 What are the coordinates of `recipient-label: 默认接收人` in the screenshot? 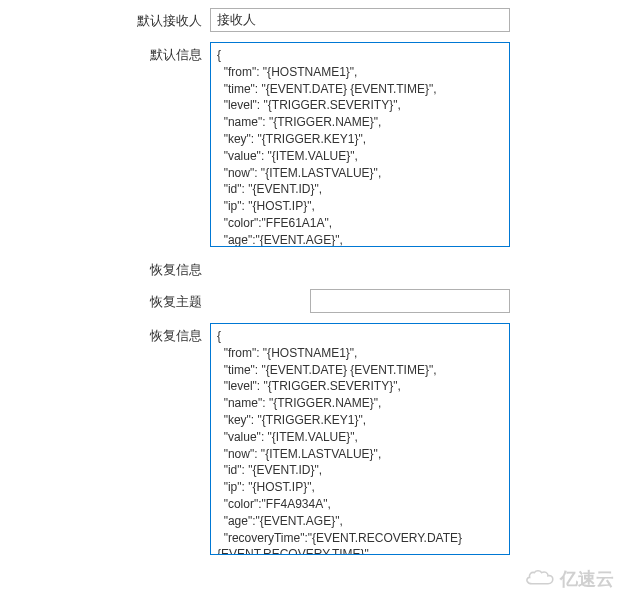 It's located at (105, 19).